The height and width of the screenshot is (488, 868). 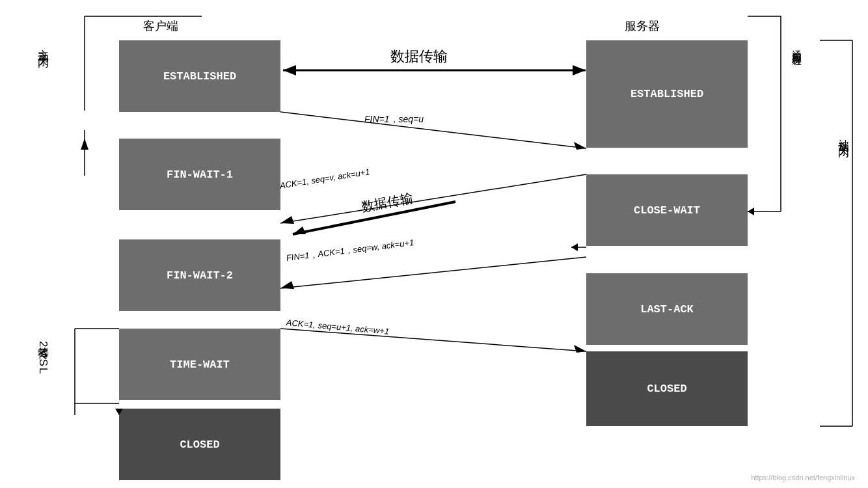 I want to click on close-wait-label: CLOSE-WAIT, so click(x=667, y=211).